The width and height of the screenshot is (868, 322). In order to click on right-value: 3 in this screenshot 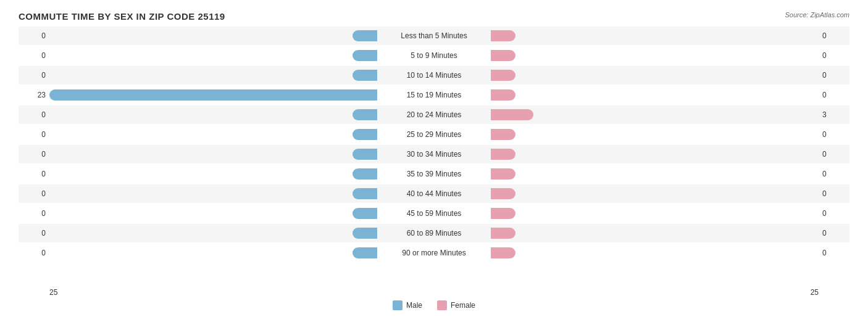, I will do `click(834, 115)`.